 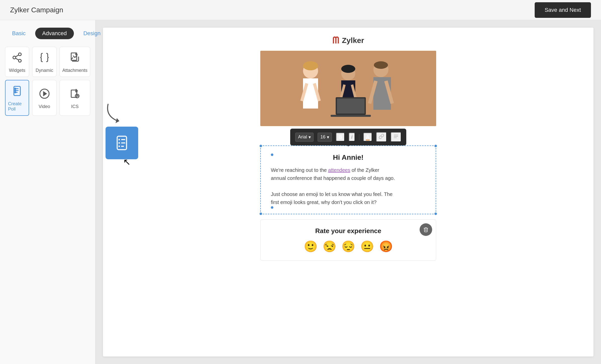 I want to click on color-a-label: A, so click(x=368, y=137).